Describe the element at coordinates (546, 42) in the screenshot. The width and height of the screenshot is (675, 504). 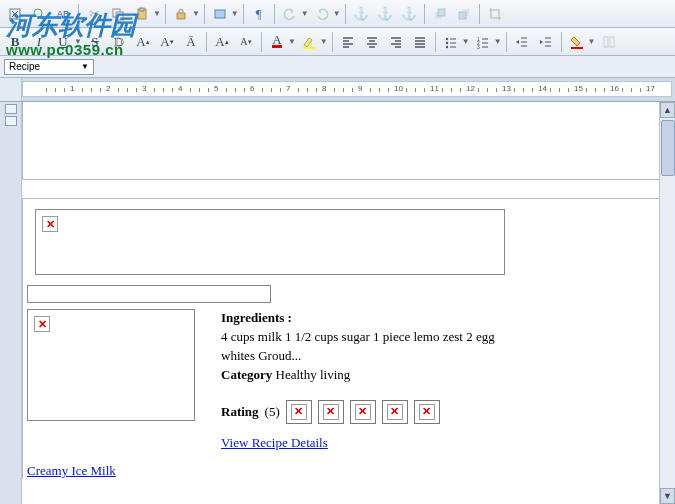
I see `indent-increase-icon` at that location.